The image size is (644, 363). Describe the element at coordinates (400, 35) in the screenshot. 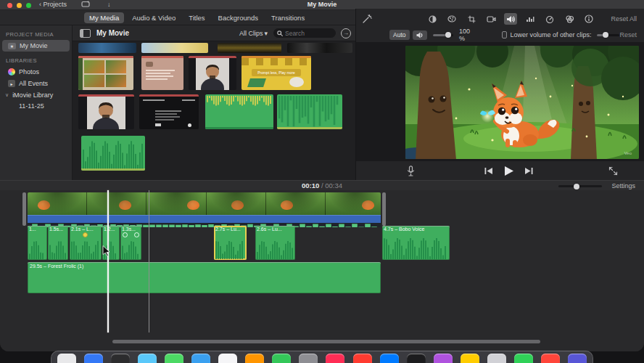

I see `auto-volume-button: Auto` at that location.